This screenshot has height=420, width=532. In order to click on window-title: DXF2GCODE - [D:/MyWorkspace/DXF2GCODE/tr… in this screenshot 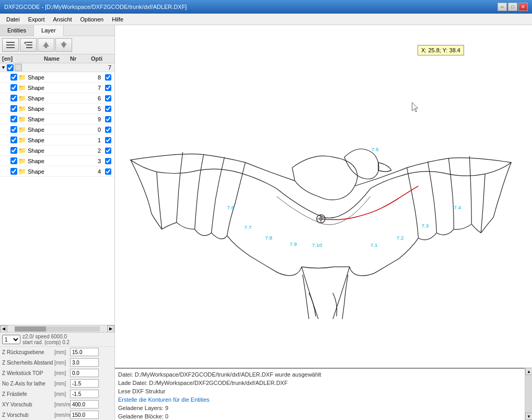, I will do `click(95, 7)`.